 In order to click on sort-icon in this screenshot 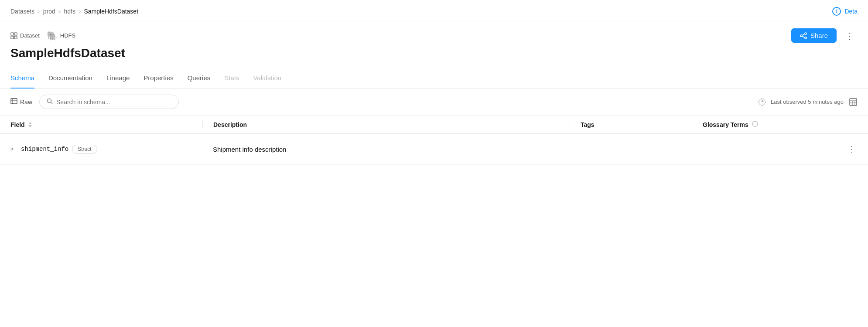, I will do `click(30, 125)`.